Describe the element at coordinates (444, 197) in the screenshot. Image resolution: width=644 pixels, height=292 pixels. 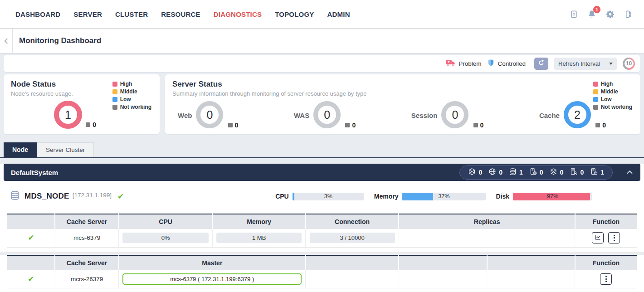
I see `memory-usage-value: 37%` at that location.